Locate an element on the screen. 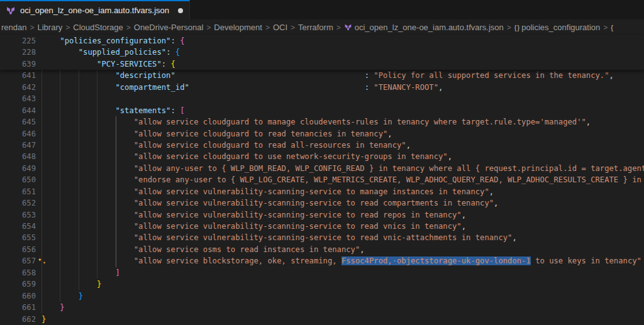  code-token: "description" is located at coordinates (145, 75).